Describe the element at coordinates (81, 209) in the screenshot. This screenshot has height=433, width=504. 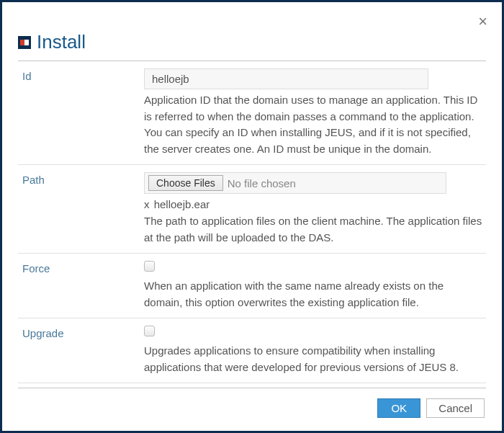
I see `label-path: Path` at that location.